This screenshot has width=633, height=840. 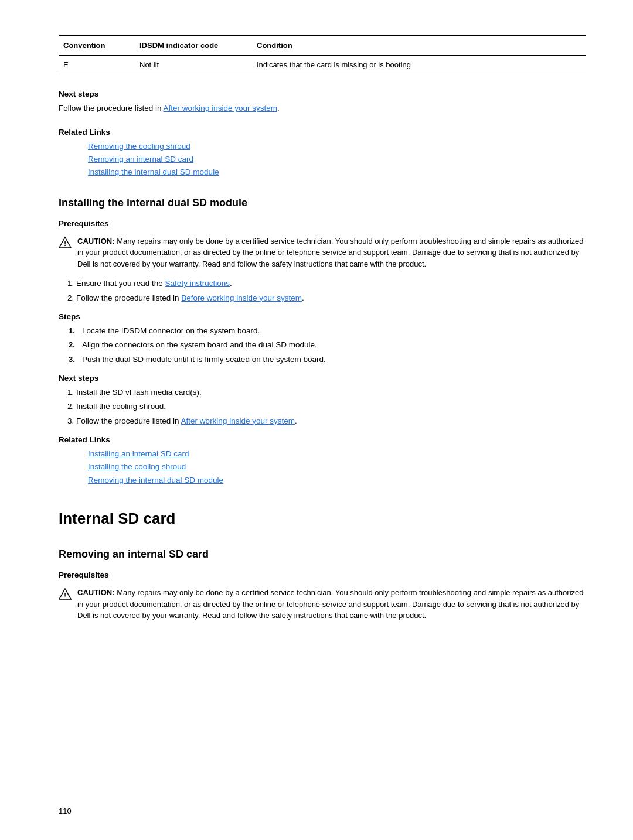 I want to click on caution-body-removing-sd: Many repairs may only be done by a certi…, so click(x=331, y=604).